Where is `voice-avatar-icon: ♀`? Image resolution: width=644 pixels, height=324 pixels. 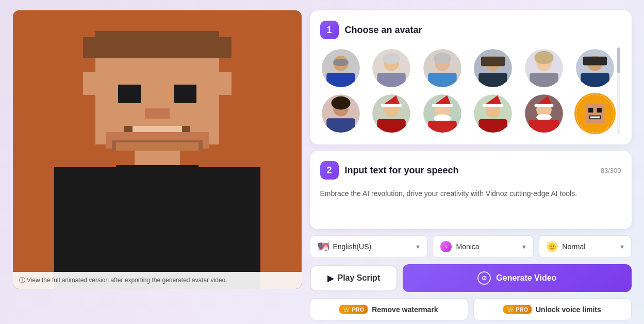
voice-avatar-icon: ♀ is located at coordinates (446, 247).